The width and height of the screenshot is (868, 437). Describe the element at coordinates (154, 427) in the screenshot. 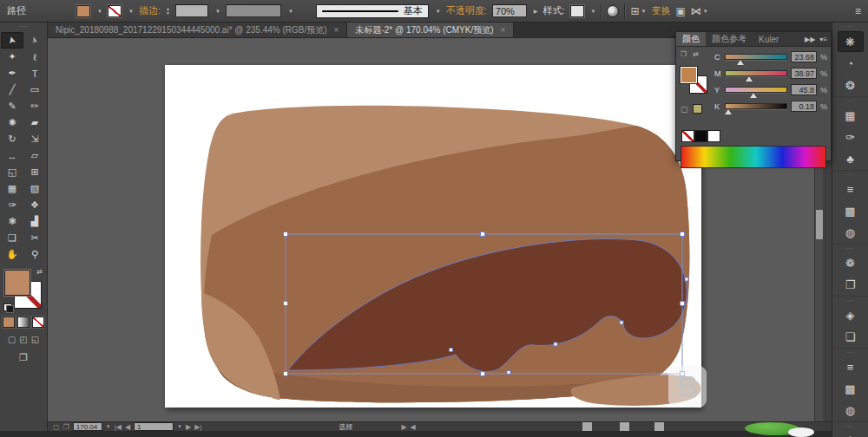

I see `artboard-number-field: 1` at that location.